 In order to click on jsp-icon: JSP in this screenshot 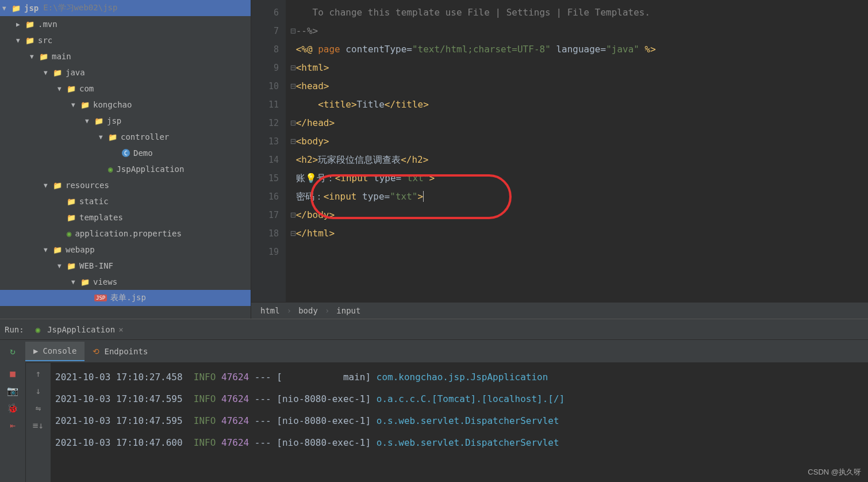, I will do `click(101, 298)`.